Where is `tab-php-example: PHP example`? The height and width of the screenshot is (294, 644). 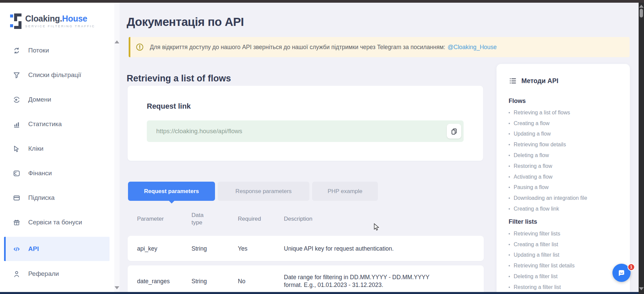
tab-php-example: PHP example is located at coordinates (345, 191).